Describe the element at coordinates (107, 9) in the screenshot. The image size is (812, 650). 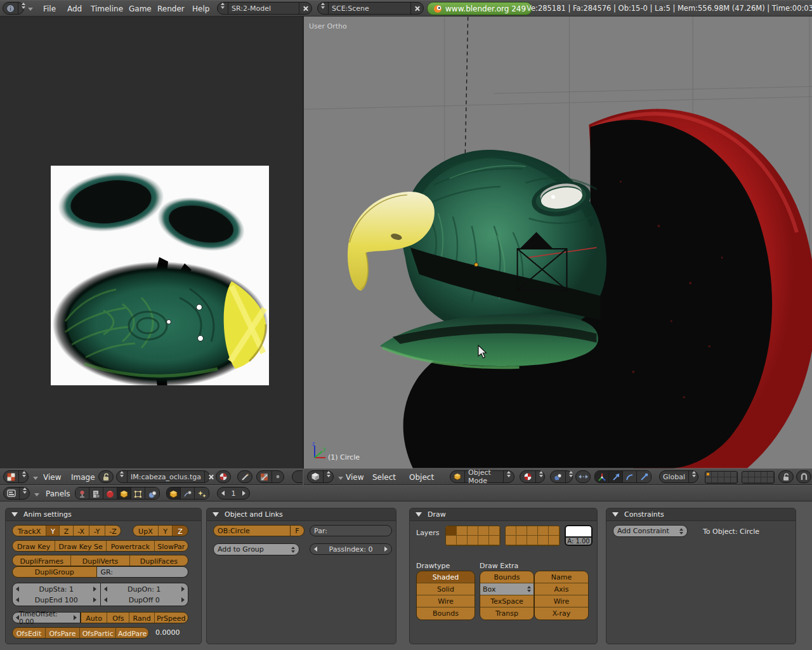
I see `menu-timeline: Timeline` at that location.